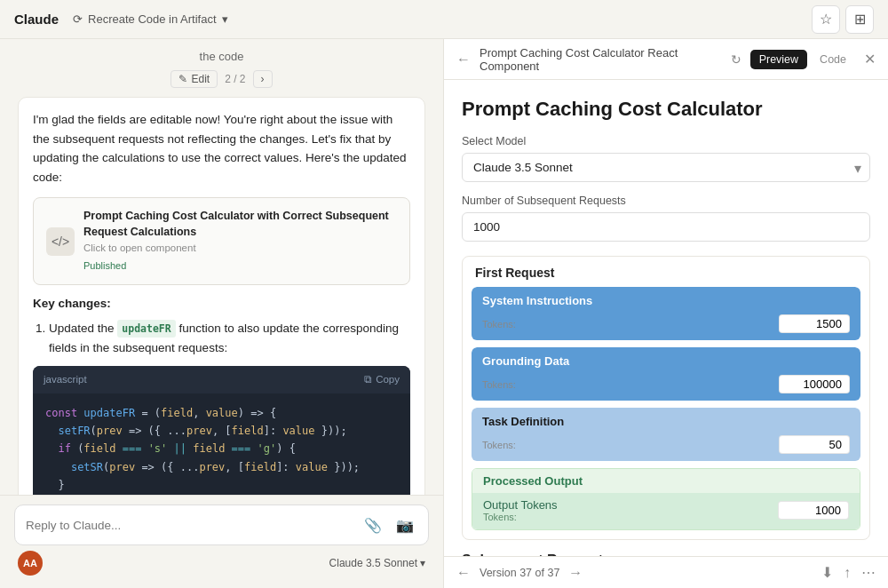  What do you see at coordinates (190, 526) in the screenshot?
I see `chat-input` at bounding box center [190, 526].